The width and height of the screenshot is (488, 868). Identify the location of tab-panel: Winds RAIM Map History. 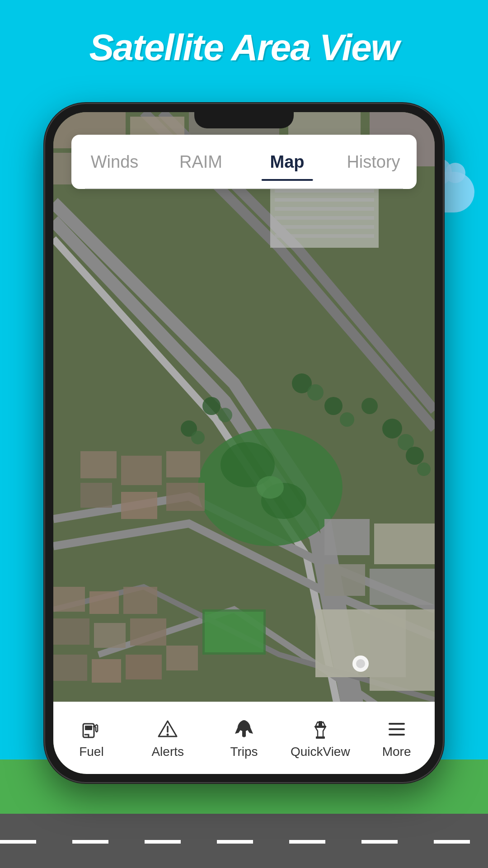
(244, 162).